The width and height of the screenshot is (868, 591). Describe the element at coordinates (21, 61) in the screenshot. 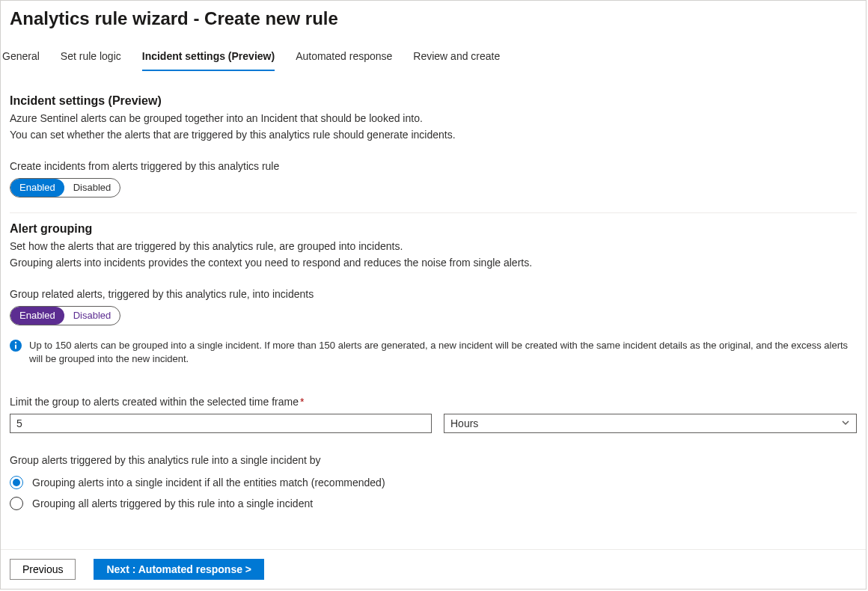

I see `tab-general: General` at that location.